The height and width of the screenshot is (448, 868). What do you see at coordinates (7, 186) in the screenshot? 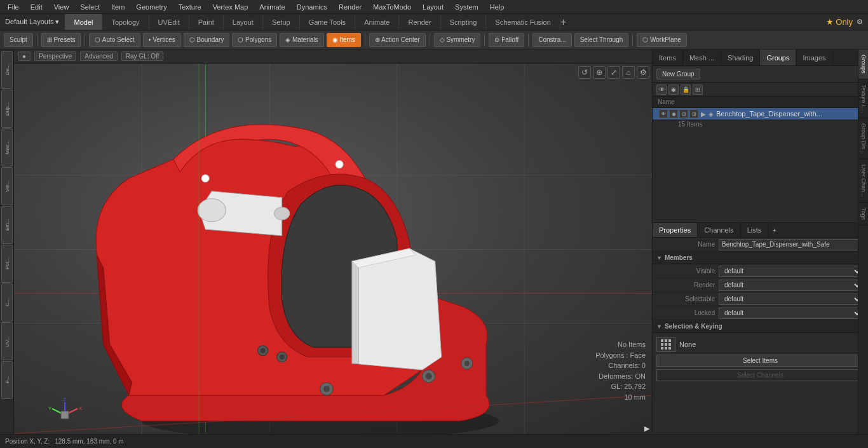
I see `sidebar-tab-ver: Ver...` at bounding box center [7, 186].